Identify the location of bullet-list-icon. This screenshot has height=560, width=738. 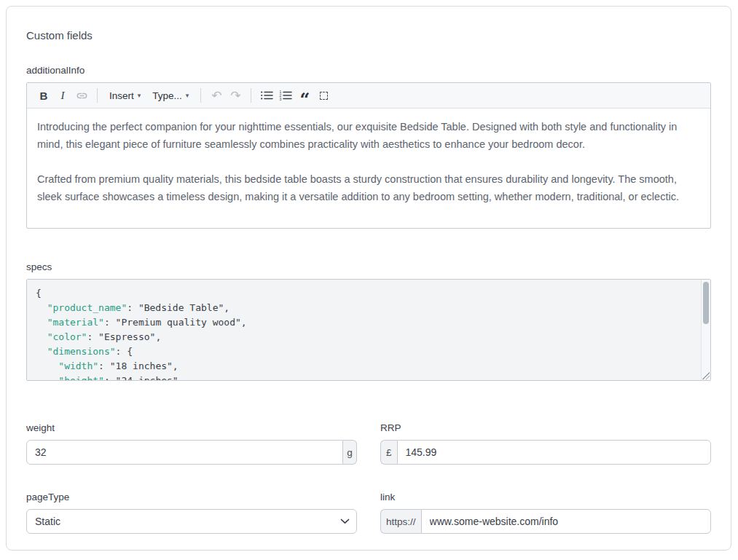
(267, 95).